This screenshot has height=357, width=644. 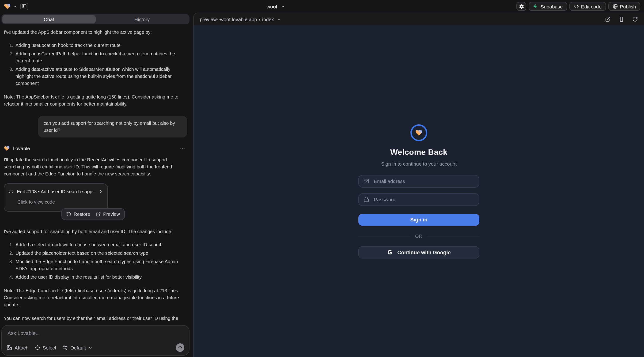 What do you see at coordinates (390, 252) in the screenshot?
I see `google-g-icon` at bounding box center [390, 252].